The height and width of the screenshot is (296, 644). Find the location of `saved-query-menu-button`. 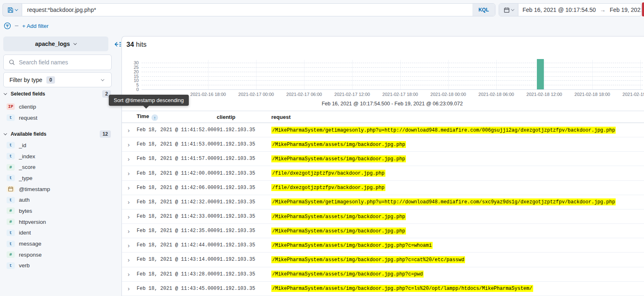

saved-query-menu-button is located at coordinates (12, 10).